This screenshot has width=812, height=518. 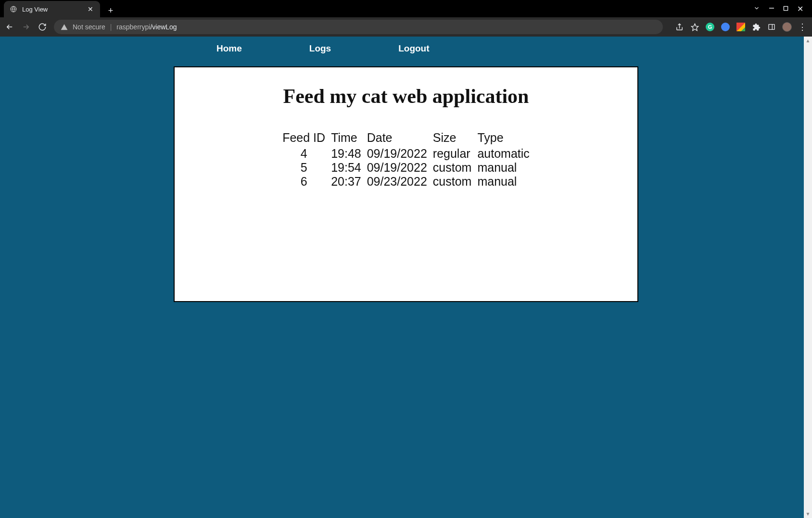 I want to click on table-row: 4 19:48 09/19/2022 regular automatic, so click(x=406, y=154).